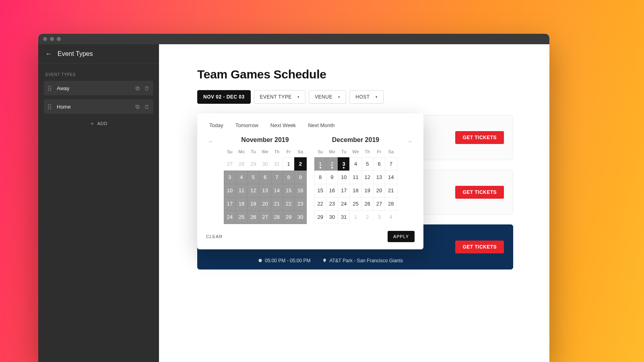  I want to click on quick-next-week: Next Week, so click(283, 125).